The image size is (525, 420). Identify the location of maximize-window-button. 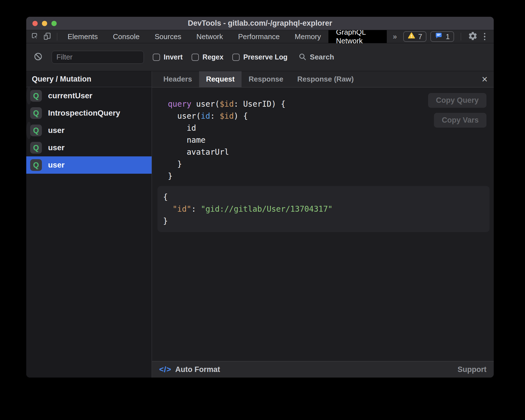
(54, 23).